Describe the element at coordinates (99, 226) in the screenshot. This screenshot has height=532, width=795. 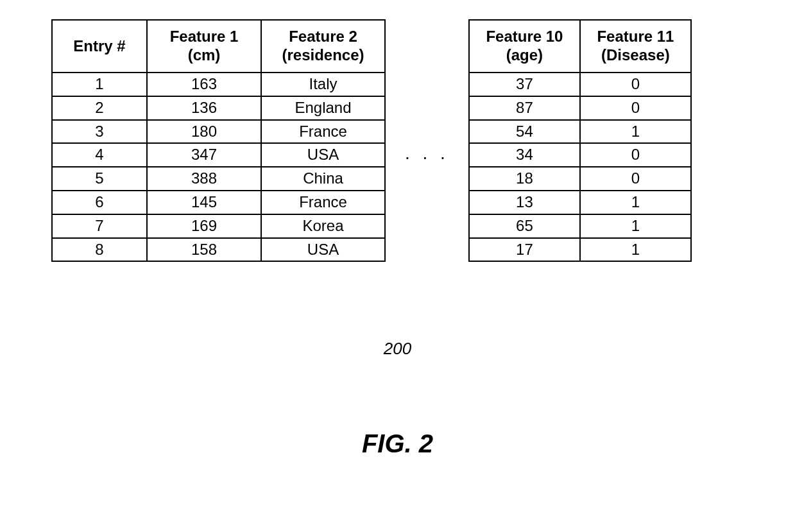
I see `cell-entry: 7` at that location.